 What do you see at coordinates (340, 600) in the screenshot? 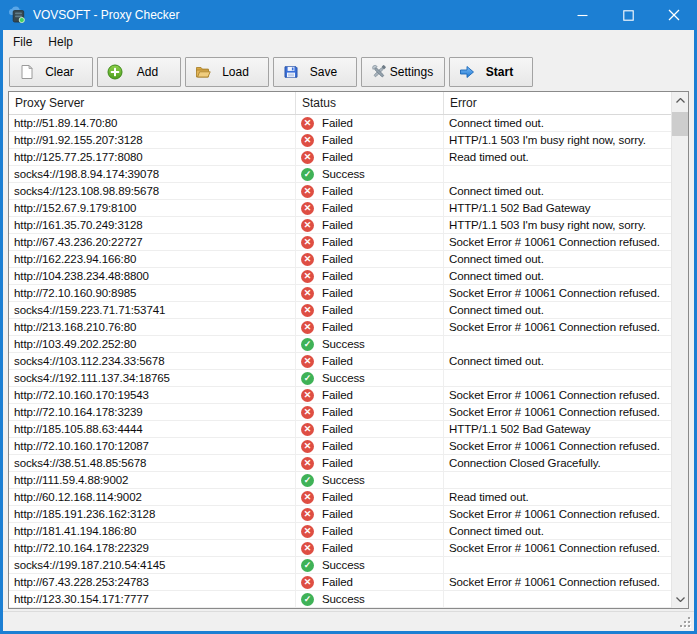
I see `table-row: http://123.30.154.171:7777 ✓ Success` at bounding box center [340, 600].